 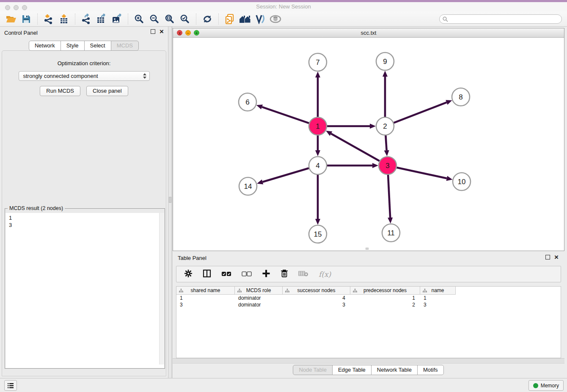 What do you see at coordinates (325, 274) in the screenshot?
I see `function-builder-icon: f(x)` at bounding box center [325, 274].